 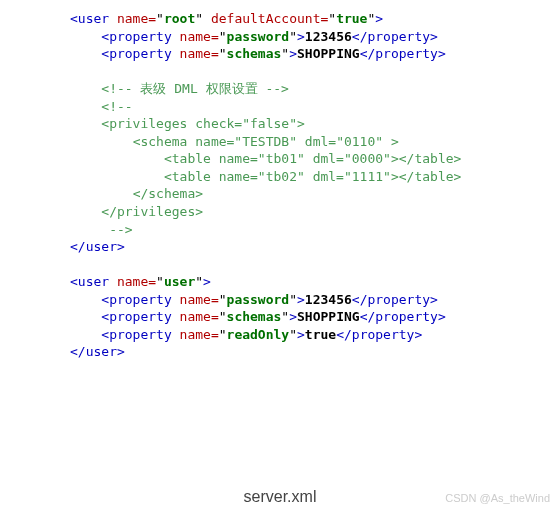 I want to click on u1p1-name: schemas, so click(x=254, y=54).